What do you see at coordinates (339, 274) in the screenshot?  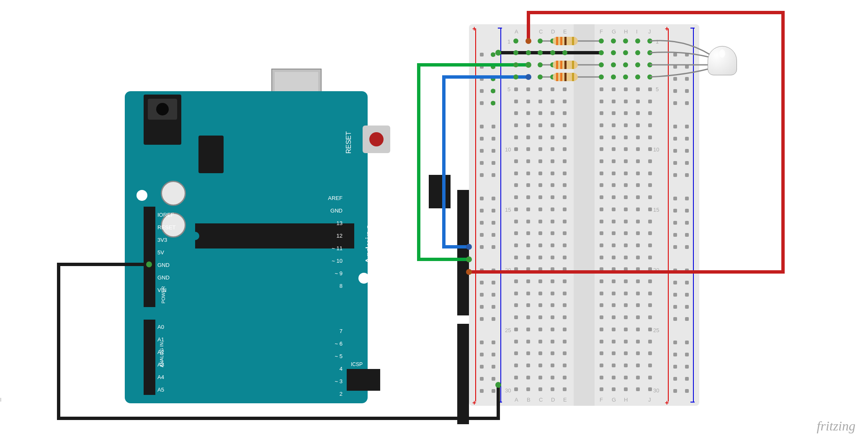 I see `pin-9: ~ 9` at bounding box center [339, 274].